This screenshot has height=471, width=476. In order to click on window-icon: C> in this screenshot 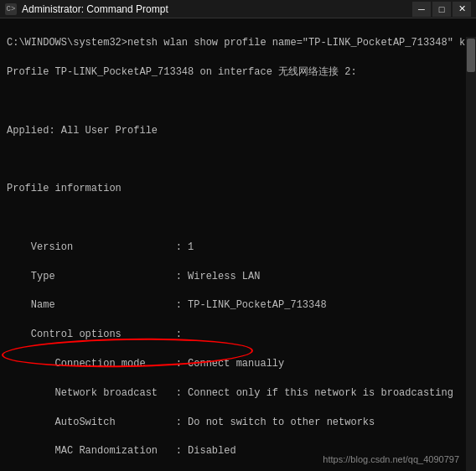, I will do `click(11, 9)`.